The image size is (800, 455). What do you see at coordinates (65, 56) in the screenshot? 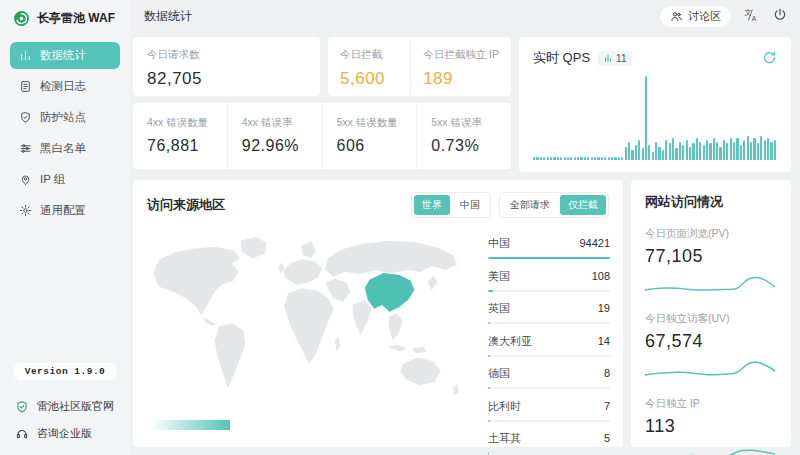
I see `sidebar-item-bar-chart: 数据统计` at bounding box center [65, 56].